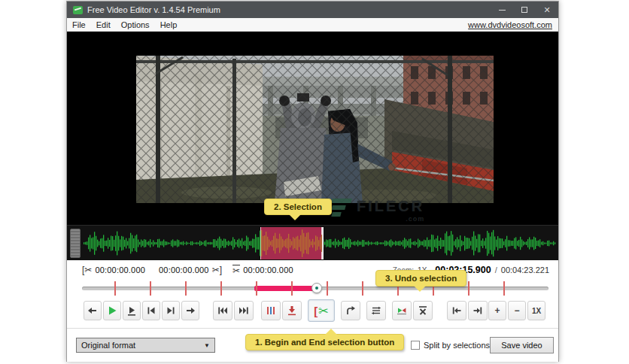 Image resolution: width=629 pixels, height=364 pixels. I want to click on invert-selection-button, so click(402, 311).